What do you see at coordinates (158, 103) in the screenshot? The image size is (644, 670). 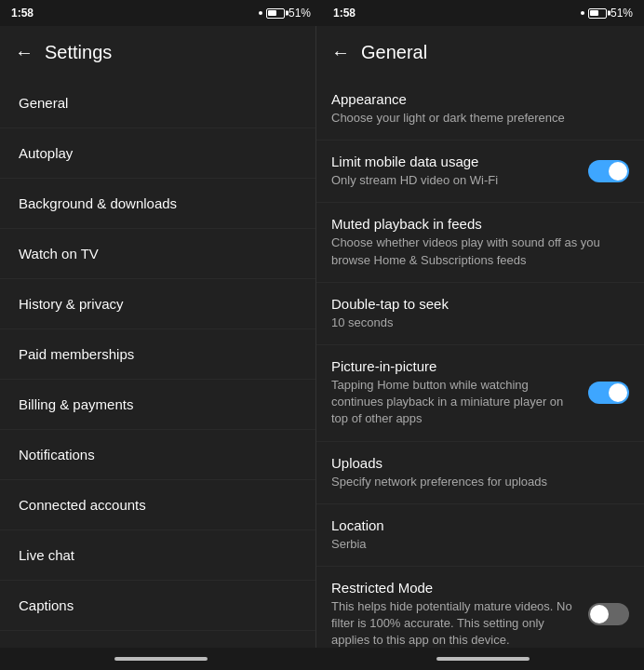 I see `sidebar-item-general: General` at bounding box center [158, 103].